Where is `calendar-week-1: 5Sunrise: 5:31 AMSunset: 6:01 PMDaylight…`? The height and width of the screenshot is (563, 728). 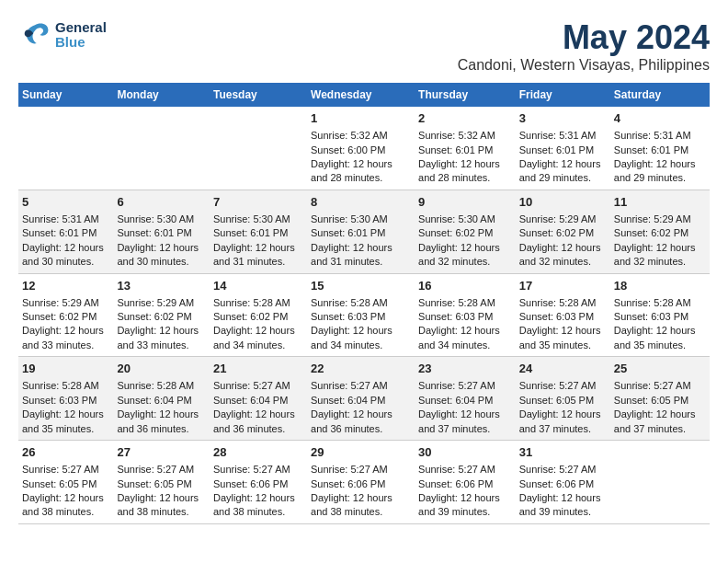
calendar-week-1: 5Sunrise: 5:31 AMSunset: 6:01 PMDaylight… is located at coordinates (364, 232).